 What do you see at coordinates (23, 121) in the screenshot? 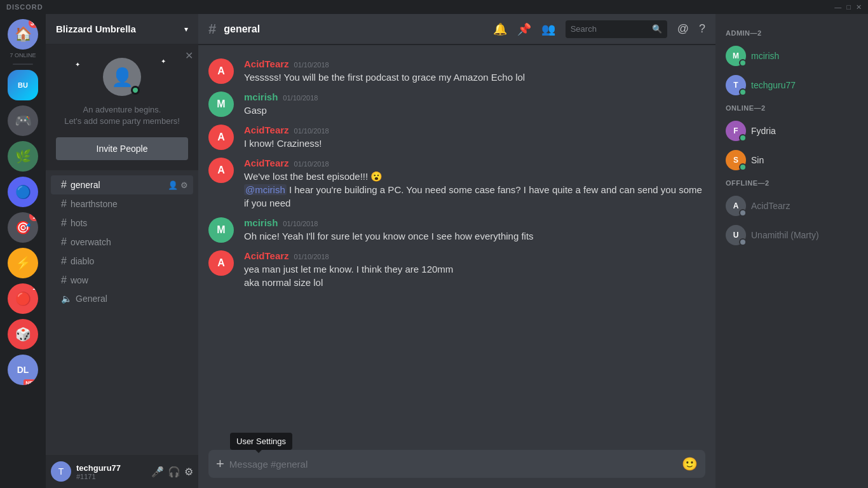
I see `server-icon-2: 🎮` at bounding box center [23, 121].